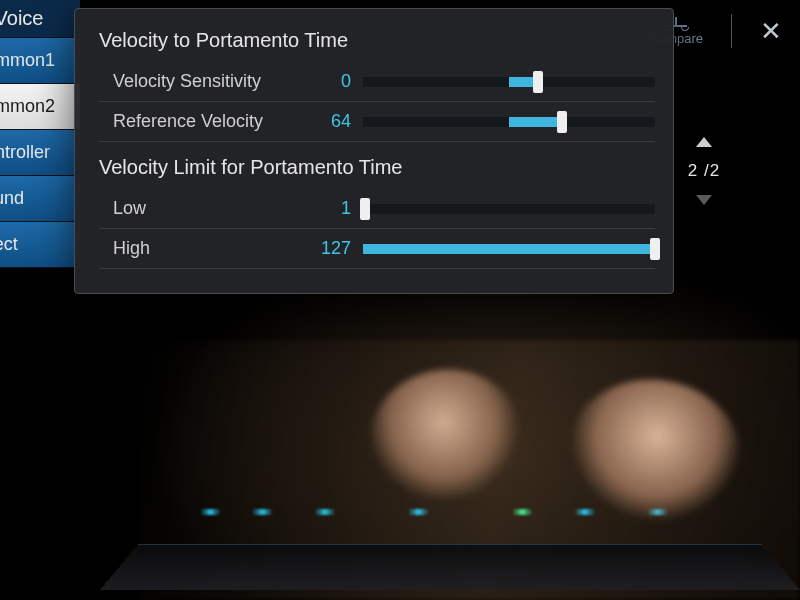 This screenshot has height=600, width=800. Describe the element at coordinates (338, 248) in the screenshot. I see `param-value: 127` at that location.